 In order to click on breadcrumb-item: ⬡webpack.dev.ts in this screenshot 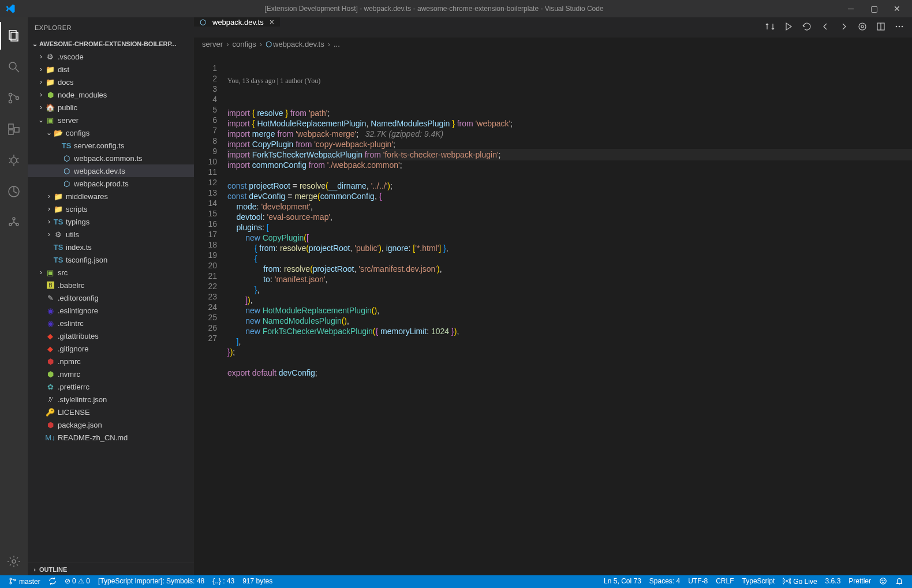, I will do `click(295, 44)`.